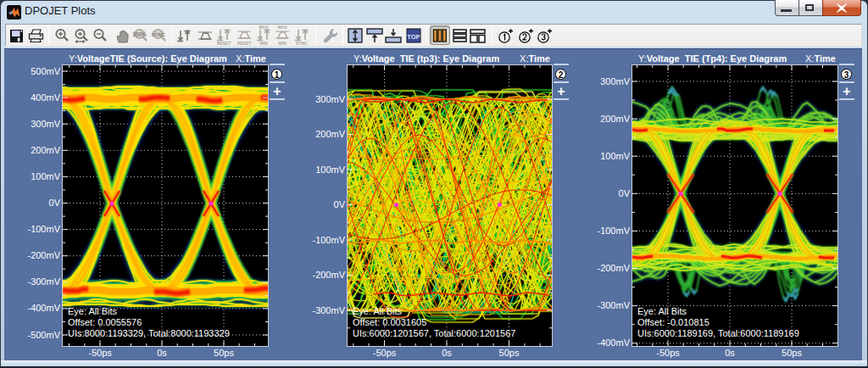 This screenshot has height=368, width=868. What do you see at coordinates (140, 34) in the screenshot?
I see `svg-text: 100%` at bounding box center [140, 34].